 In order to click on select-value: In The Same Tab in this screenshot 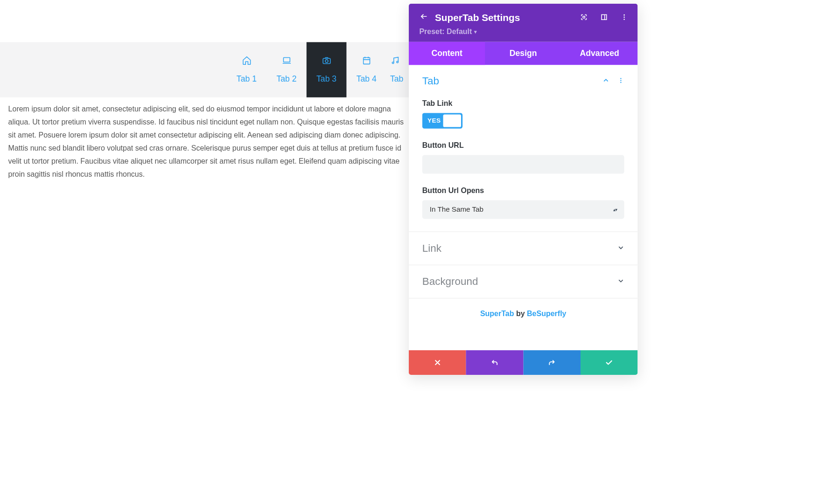, I will do `click(456, 210)`.